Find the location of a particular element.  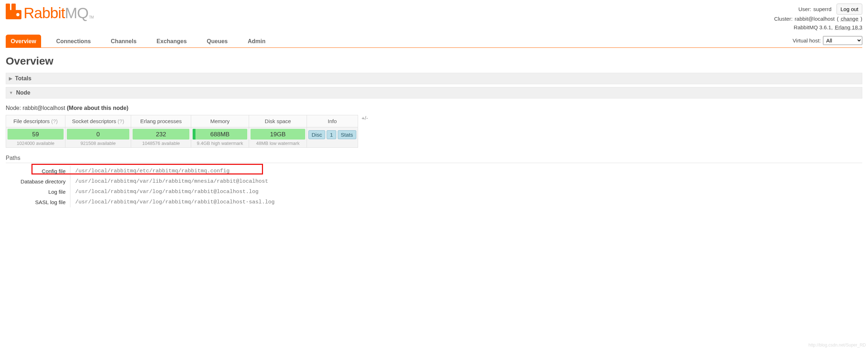

section-node-toggle: ▼ Node is located at coordinates (434, 93).